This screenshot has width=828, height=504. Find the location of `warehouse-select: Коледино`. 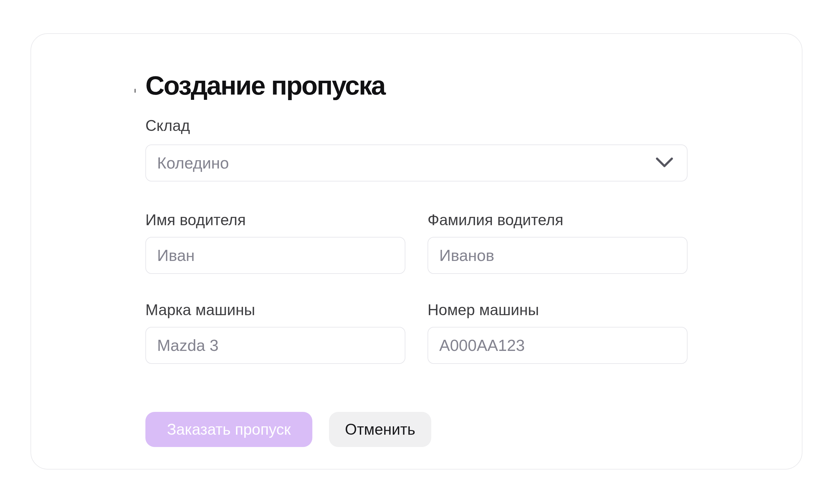

warehouse-select: Коледино is located at coordinates (417, 163).